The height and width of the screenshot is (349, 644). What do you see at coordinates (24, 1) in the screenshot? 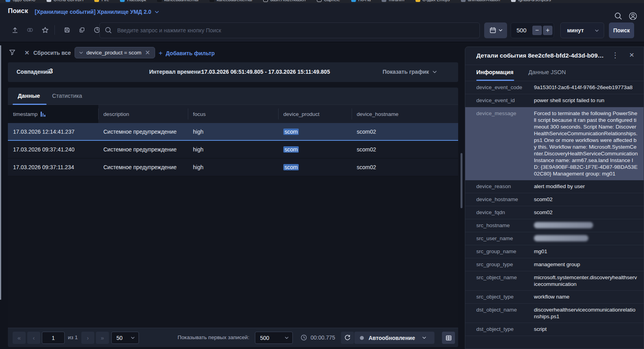
I see `bookmark-label: ЭДО СБИС` at bounding box center [24, 1].